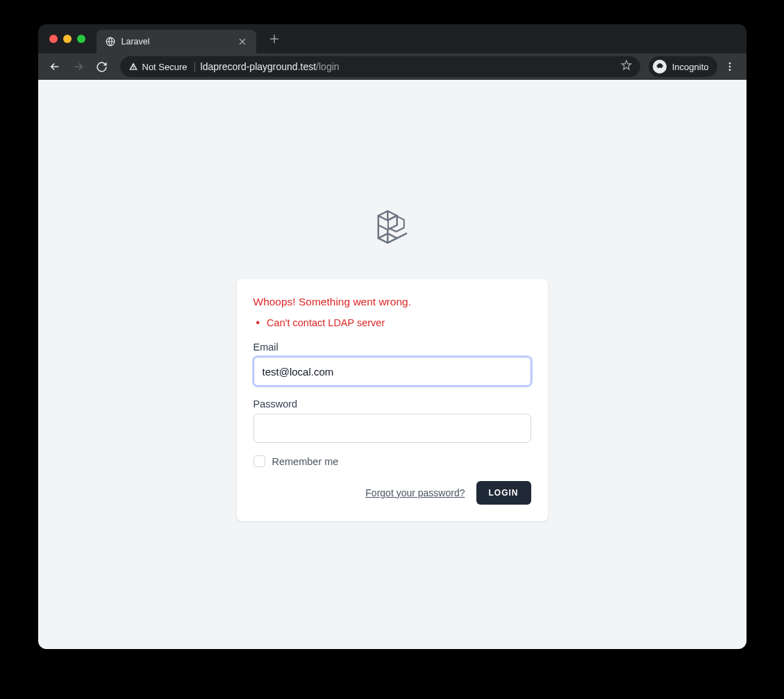  What do you see at coordinates (392, 302) in the screenshot?
I see `error-title: Whoops! Something went wrong.` at bounding box center [392, 302].